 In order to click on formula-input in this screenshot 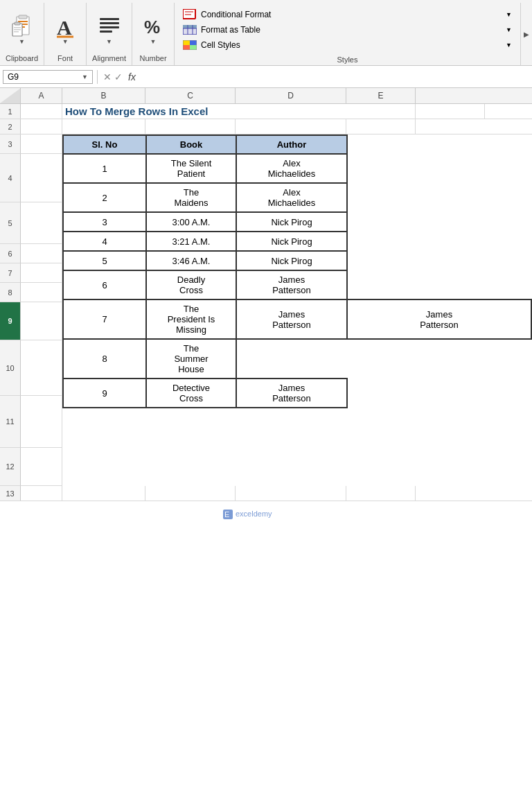, I will do `click(337, 76)`.